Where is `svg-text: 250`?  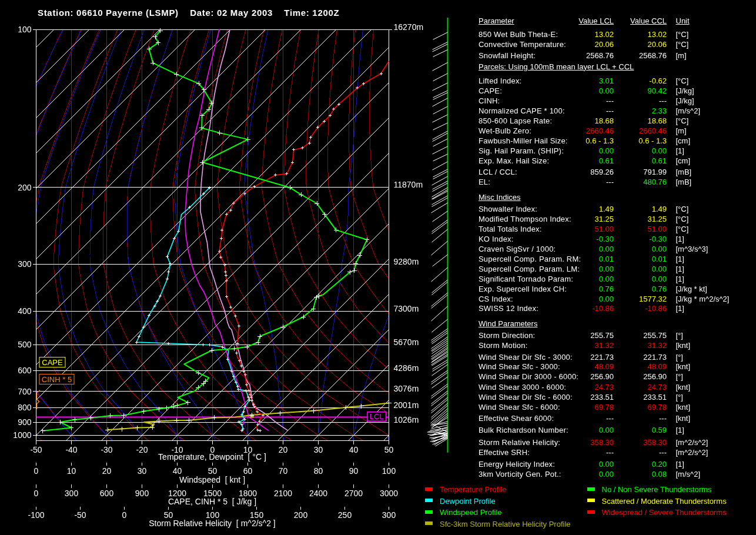 svg-text: 250 is located at coordinates (345, 515).